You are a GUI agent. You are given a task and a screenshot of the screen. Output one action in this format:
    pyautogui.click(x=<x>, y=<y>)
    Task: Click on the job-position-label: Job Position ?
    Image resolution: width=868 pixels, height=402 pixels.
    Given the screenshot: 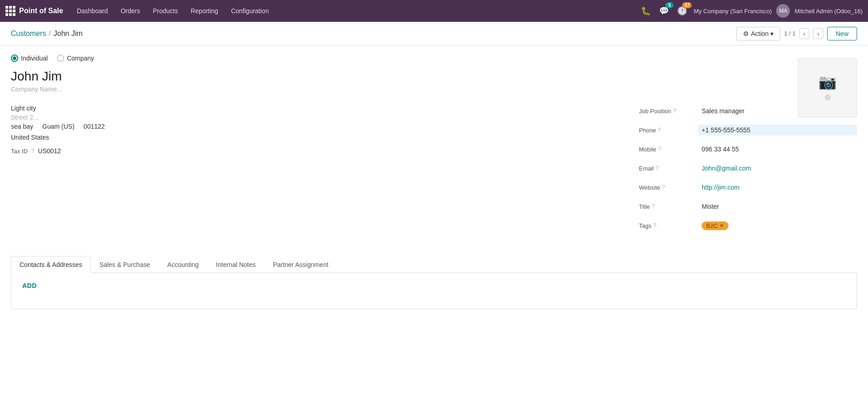 What is the action you would take?
    pyautogui.click(x=668, y=111)
    